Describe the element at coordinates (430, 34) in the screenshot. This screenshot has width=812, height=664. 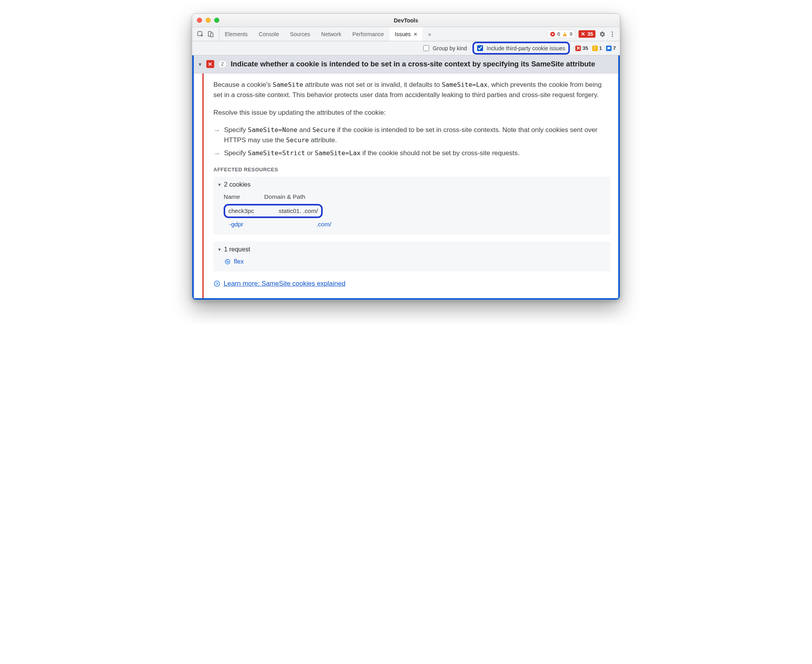
I see `more-tabs-button: »` at that location.